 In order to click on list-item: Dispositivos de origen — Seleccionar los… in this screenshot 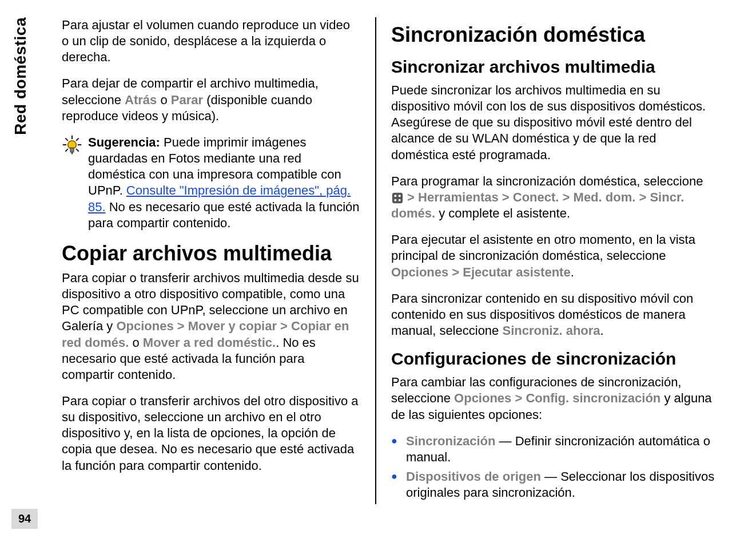, I will do `click(553, 485)`.